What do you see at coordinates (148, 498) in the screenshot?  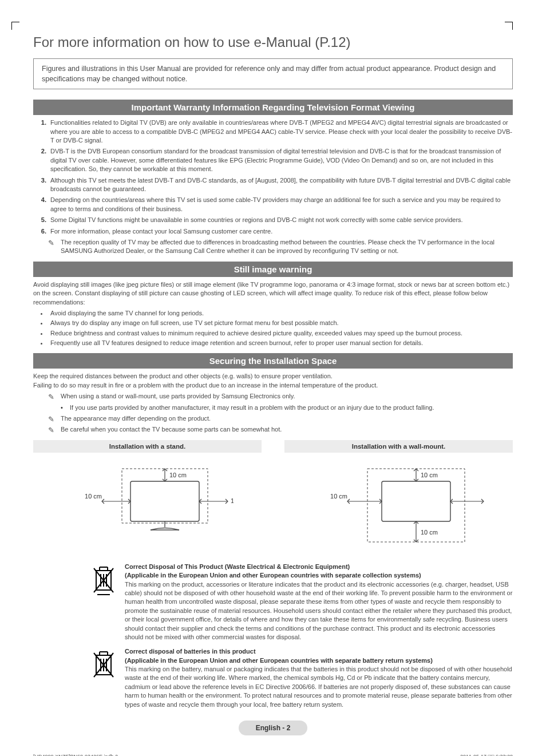 I see `diagram-stand-icon: 10 cm 10 cm 10 cm` at bounding box center [148, 498].